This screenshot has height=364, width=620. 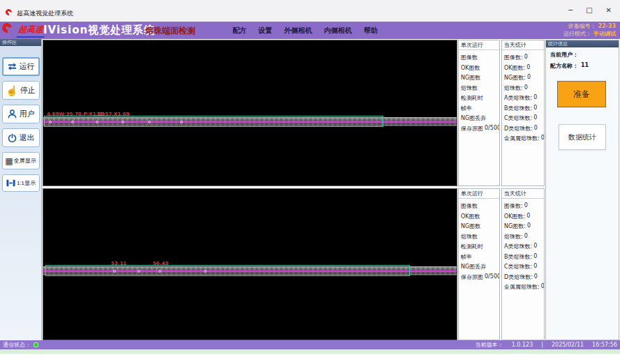 I want to click on stat-row: 保存原图 0/500, so click(x=480, y=130).